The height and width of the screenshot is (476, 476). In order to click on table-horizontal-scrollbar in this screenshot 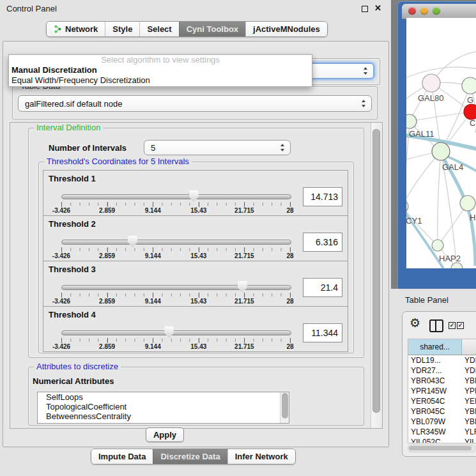, I will do `click(441, 449)`.